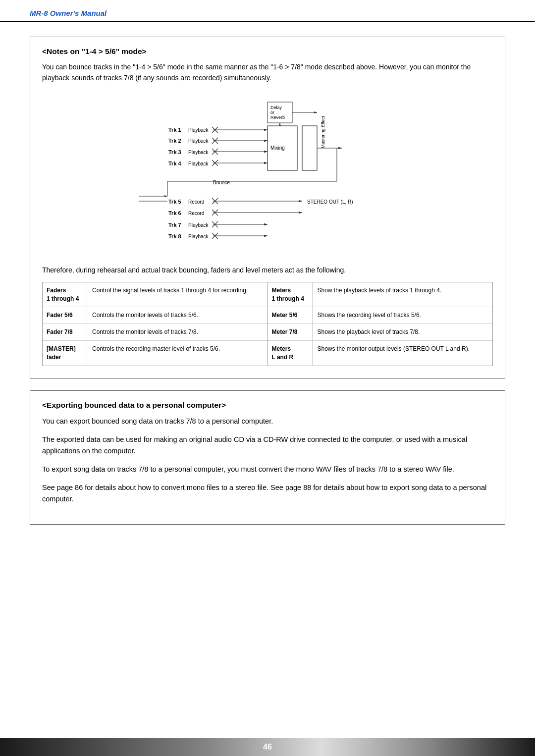 The image size is (535, 756). Describe the element at coordinates (268, 270) in the screenshot. I see `following-para: Therefore, during rehearsal and actual t…` at that location.